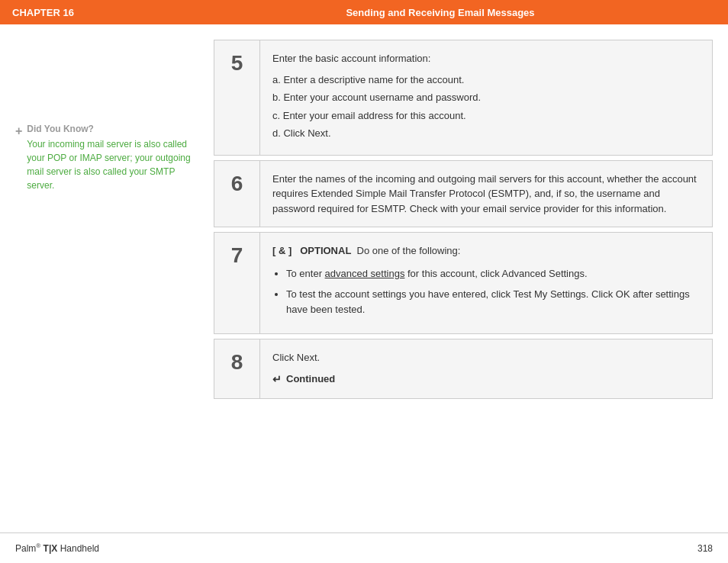  Describe the element at coordinates (364, 548) in the screenshot. I see `page-footer: Palm® T|X Handheld 318` at that location.